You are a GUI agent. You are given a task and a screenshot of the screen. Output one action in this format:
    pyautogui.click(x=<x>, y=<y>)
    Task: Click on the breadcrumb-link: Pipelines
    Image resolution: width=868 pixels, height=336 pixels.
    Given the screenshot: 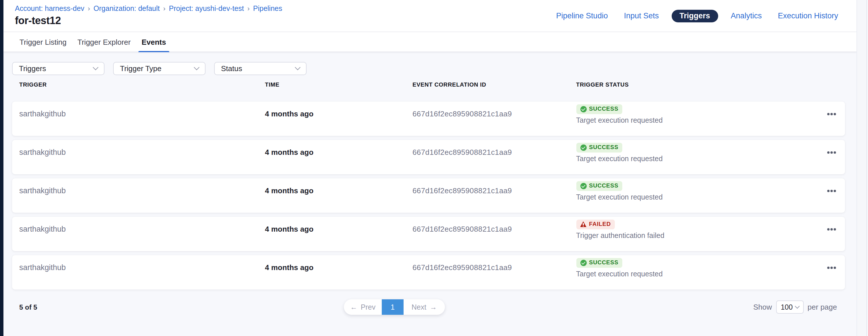 What is the action you would take?
    pyautogui.click(x=268, y=9)
    